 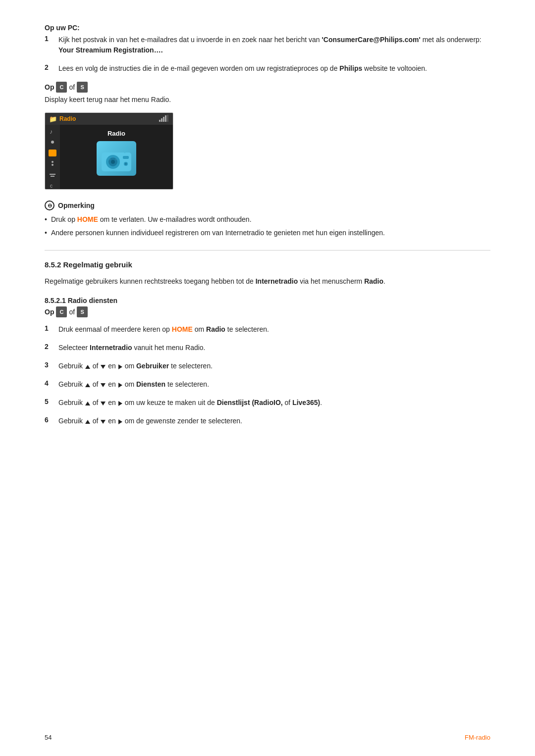 What do you see at coordinates (250, 403) in the screenshot?
I see `s5-bold1: Dienstlijst (RadioIO,` at bounding box center [250, 403].